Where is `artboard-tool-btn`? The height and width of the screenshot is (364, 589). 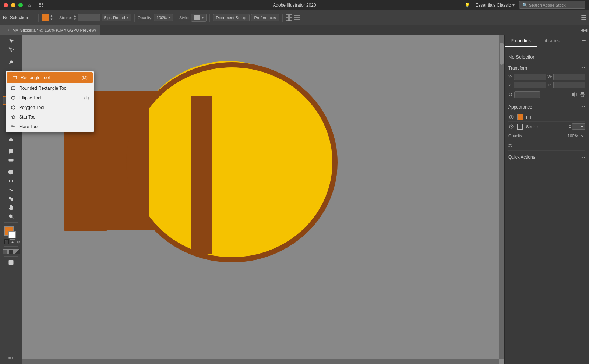 artboard-tool-btn is located at coordinates (11, 151).